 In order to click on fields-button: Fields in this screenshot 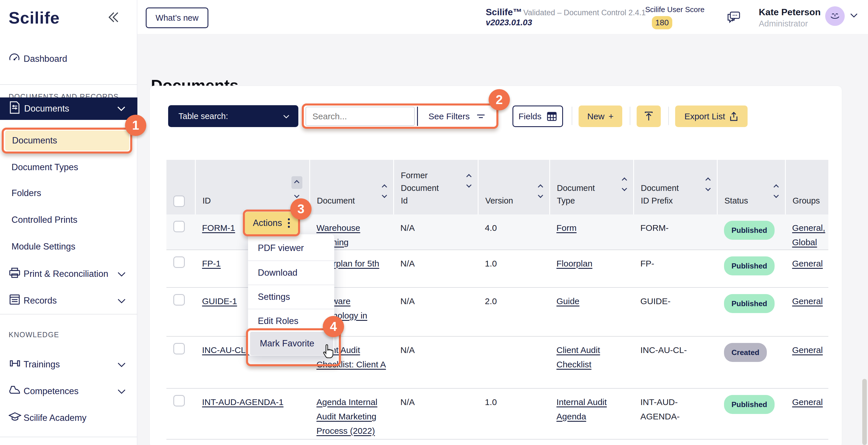, I will do `click(538, 116)`.